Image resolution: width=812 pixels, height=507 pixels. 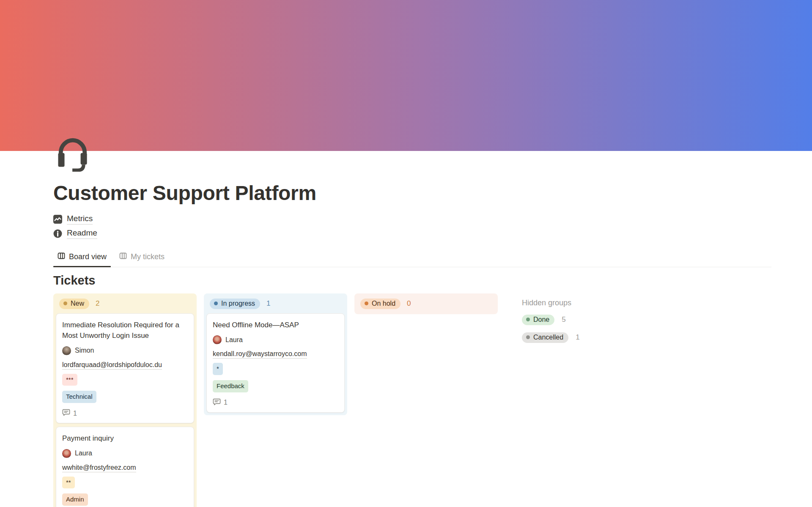 I want to click on hidden-group-done-label: Done, so click(x=541, y=320).